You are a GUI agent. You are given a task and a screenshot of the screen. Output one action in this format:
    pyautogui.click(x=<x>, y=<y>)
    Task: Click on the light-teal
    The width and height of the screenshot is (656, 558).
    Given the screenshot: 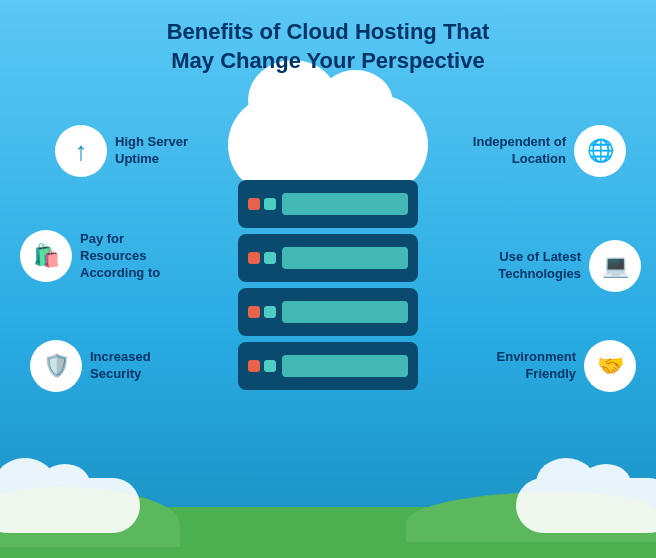 What is the action you would take?
    pyautogui.click(x=270, y=204)
    